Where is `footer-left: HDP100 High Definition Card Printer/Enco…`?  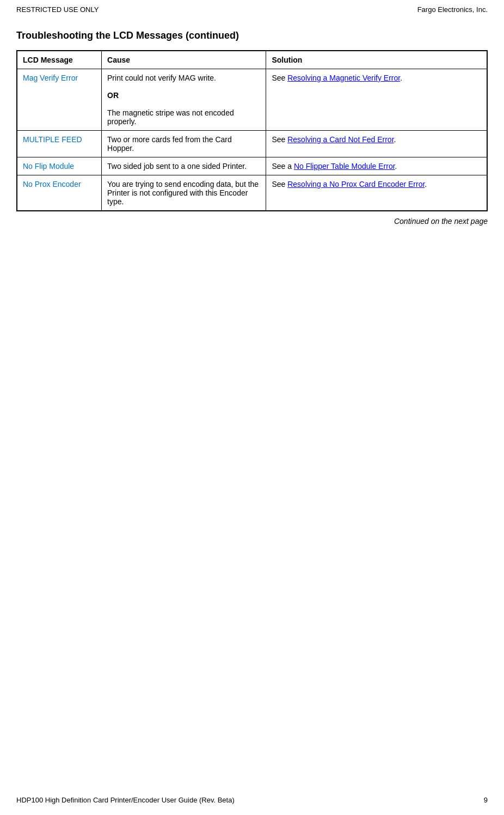
footer-left: HDP100 High Definition Card Printer/Enco… is located at coordinates (125, 800).